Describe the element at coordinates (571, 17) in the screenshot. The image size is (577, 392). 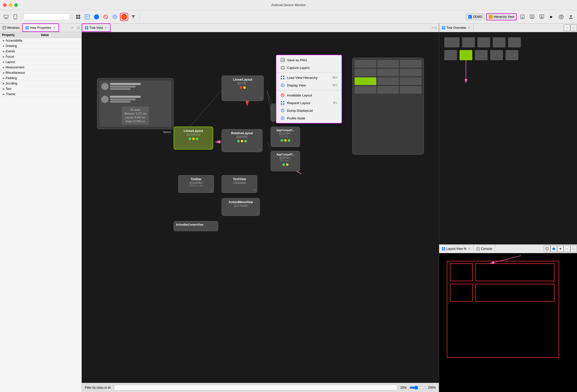
I see `toolbar-user-icon` at that location.